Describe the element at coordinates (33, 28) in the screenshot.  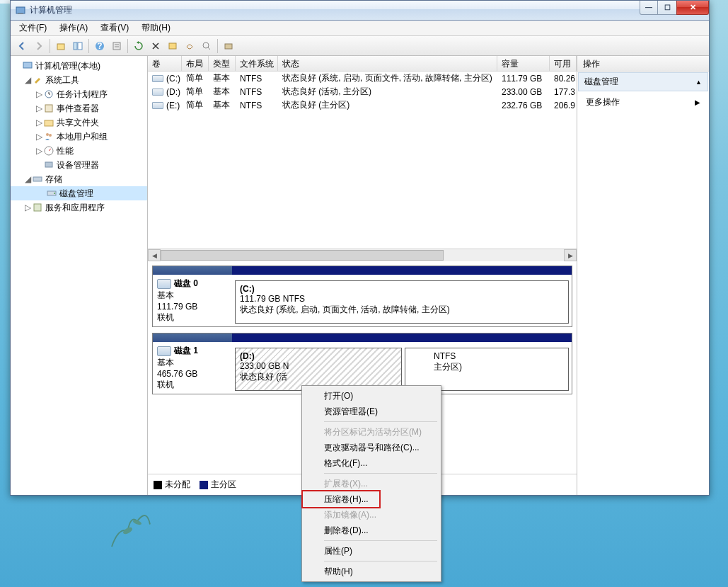
I see `menu-file: 文件(F)` at that location.